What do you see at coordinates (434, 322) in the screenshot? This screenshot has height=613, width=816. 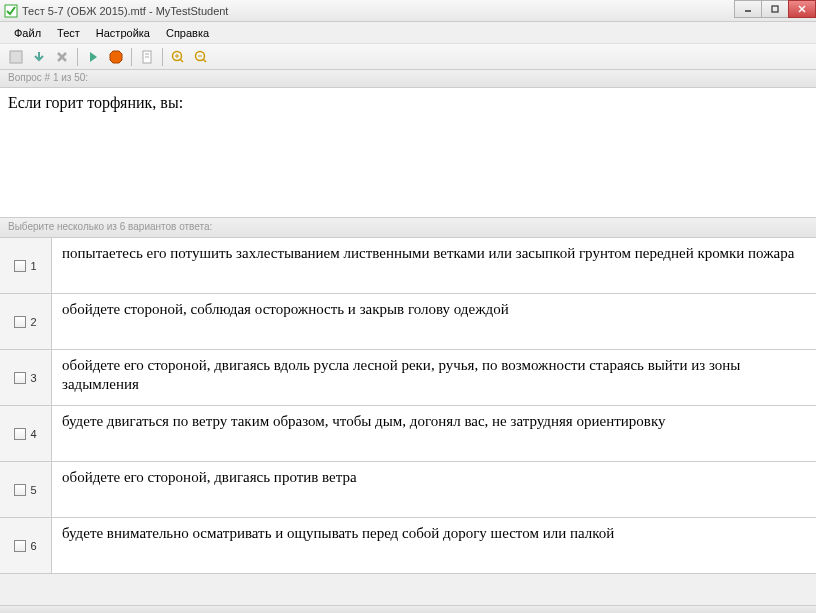 I see `answer-text: обойдете стороной, соблюдая осторожность…` at bounding box center [434, 322].